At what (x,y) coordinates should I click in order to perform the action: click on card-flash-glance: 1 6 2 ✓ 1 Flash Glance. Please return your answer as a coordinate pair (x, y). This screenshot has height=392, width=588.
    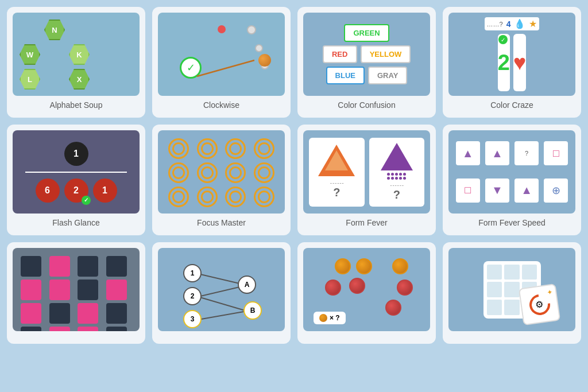
    Looking at the image, I should click on (76, 180).